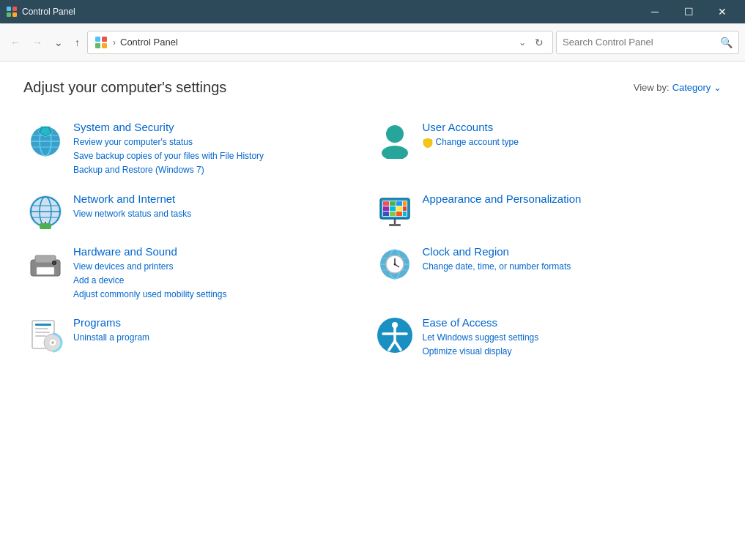 The width and height of the screenshot is (745, 560). What do you see at coordinates (571, 200) in the screenshot?
I see `appearance-personalization-content: Appearance and Personalization` at bounding box center [571, 200].